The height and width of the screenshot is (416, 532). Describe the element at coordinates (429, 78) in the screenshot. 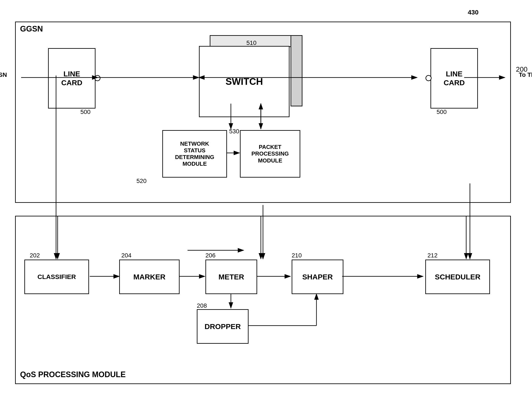

I see `junction-right` at that location.